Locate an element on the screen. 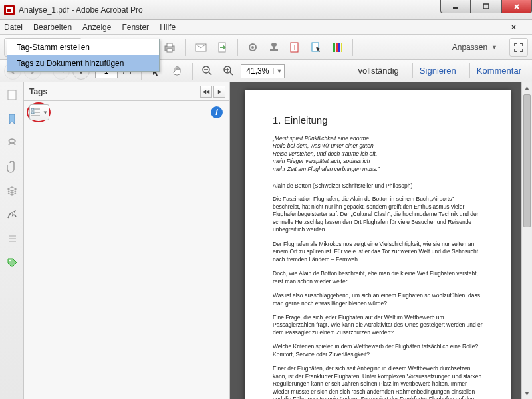 Image resolution: width=532 pixels, height=399 pixels. panel-toolbar: ▼ i is located at coordinates (126, 112).